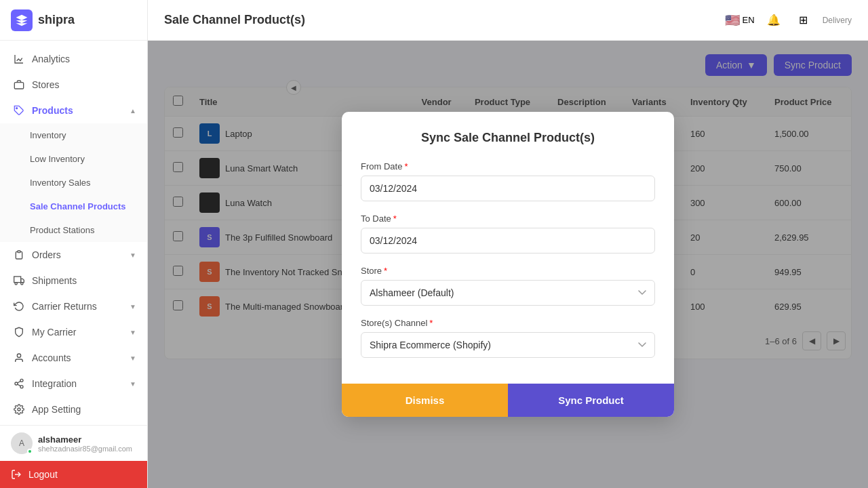  I want to click on sidebar-item-integration-label: Integration, so click(77, 384).